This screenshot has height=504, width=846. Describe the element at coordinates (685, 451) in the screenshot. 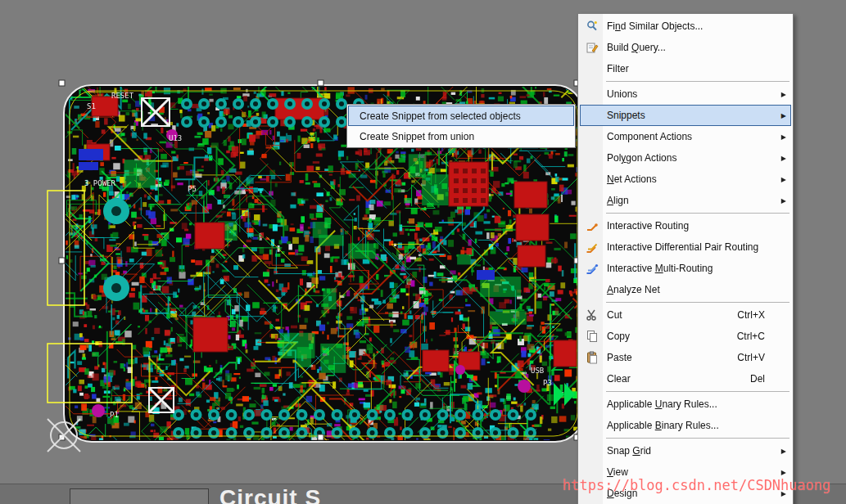

I see `menu-item-snap-grid: Snap Grid▶` at that location.